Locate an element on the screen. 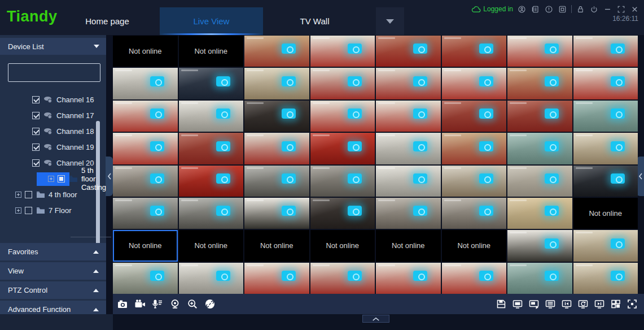 The image size is (644, 330). power-icon is located at coordinates (594, 9).